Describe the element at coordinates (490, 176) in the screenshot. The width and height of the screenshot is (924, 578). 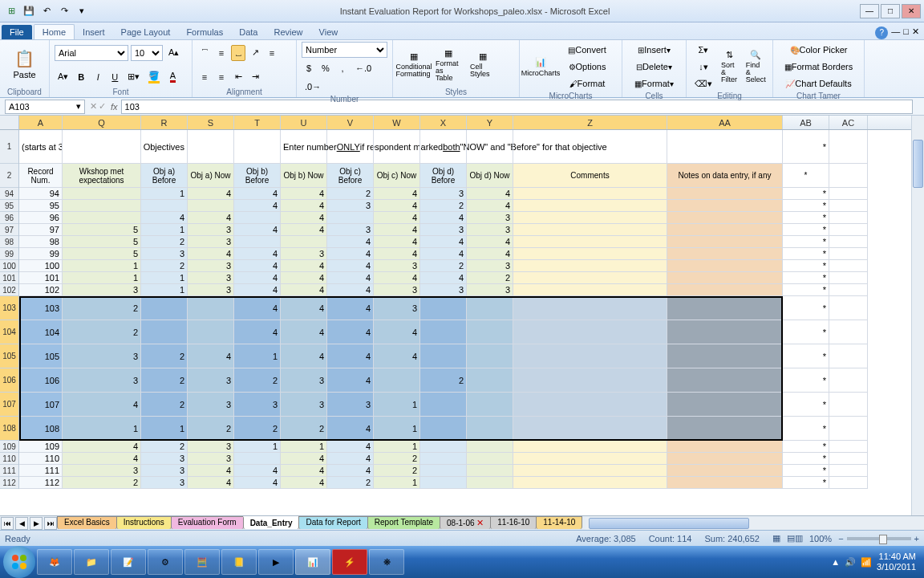
I see `cell: Obj d) Now` at that location.